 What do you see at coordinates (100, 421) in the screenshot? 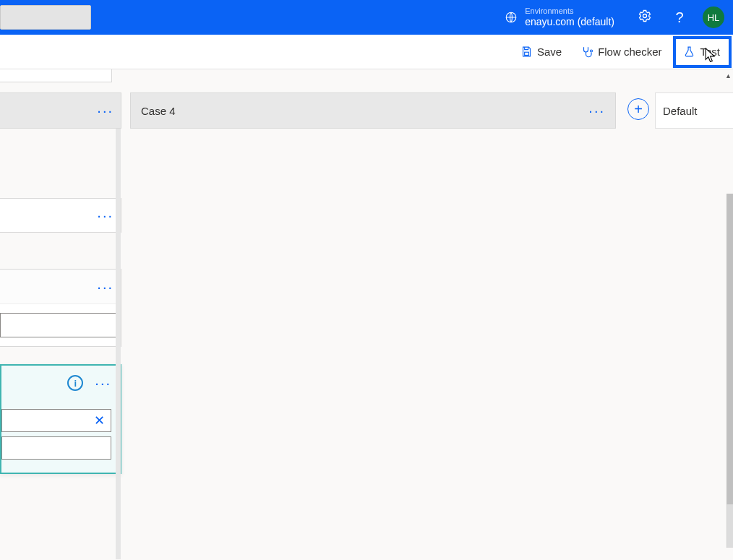
I see `close-icon: ✕` at bounding box center [100, 421].